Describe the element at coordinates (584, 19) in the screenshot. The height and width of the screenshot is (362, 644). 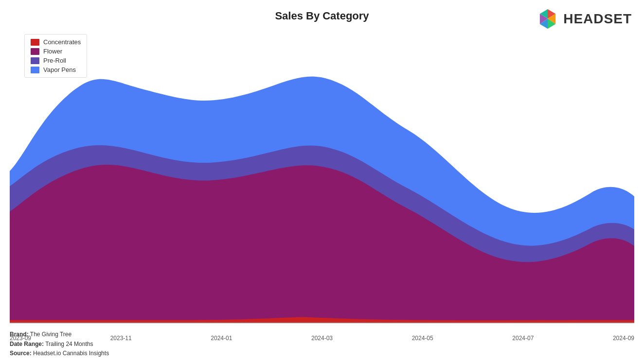
I see `headset-logo: HEADSET` at that location.